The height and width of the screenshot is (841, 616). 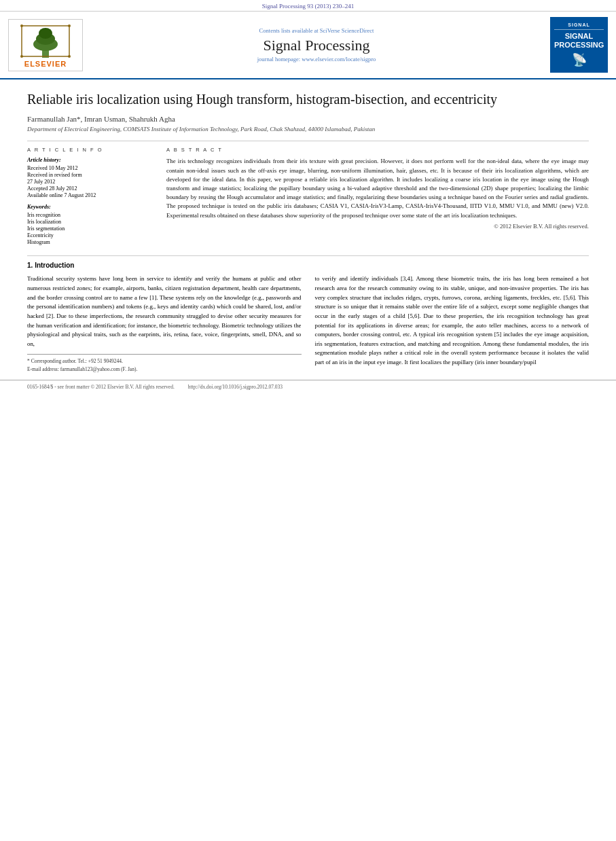 What do you see at coordinates (308, 6) in the screenshot?
I see `journal-reference: Signal Processing 93 (2013) 230–241` at bounding box center [308, 6].